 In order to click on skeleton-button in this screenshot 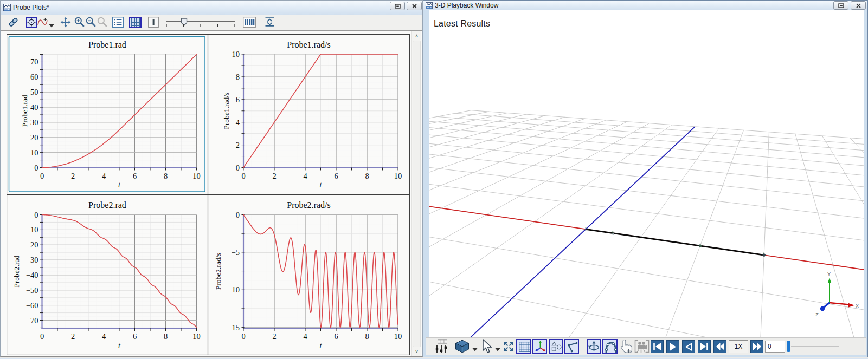, I will do `click(571, 347)`.